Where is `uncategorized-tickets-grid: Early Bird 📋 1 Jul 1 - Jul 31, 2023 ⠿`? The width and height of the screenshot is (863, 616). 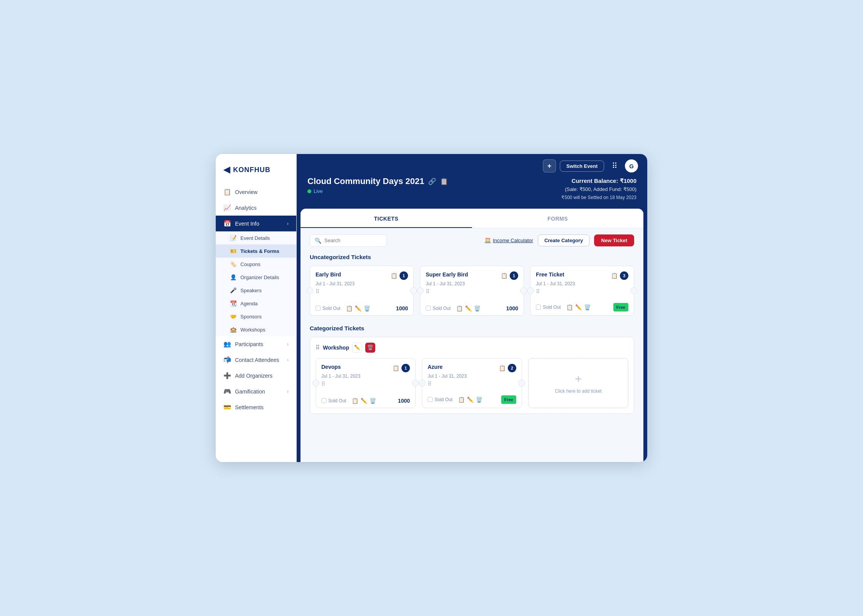 uncategorized-tickets-grid: Early Bird 📋 1 Jul 1 - Jul 31, 2023 ⠿ is located at coordinates (472, 291).